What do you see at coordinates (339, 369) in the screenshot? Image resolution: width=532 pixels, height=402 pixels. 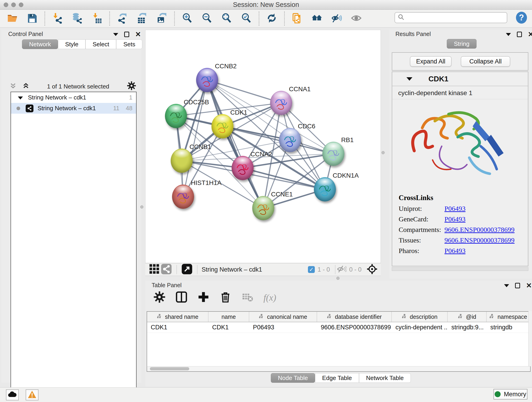 I see `table-horizontal-scrollbar` at bounding box center [339, 369].